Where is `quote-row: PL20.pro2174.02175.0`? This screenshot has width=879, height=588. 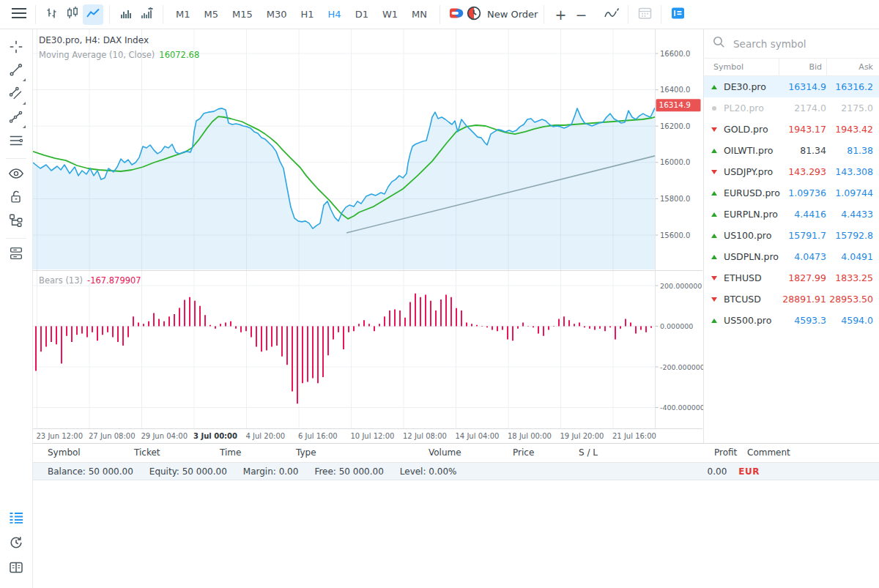 quote-row: PL20.pro2174.02175.0 is located at coordinates (791, 108).